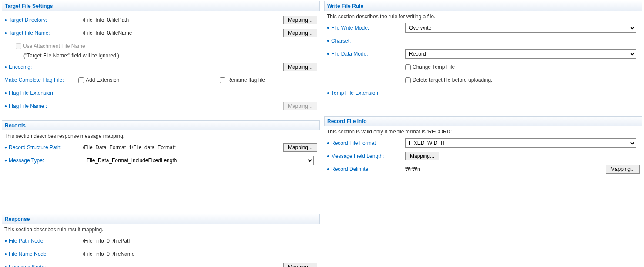 The image size is (644, 267). Describe the element at coordinates (453, 80) in the screenshot. I see `checkbox-label: Delete target file before uploading.` at that location.